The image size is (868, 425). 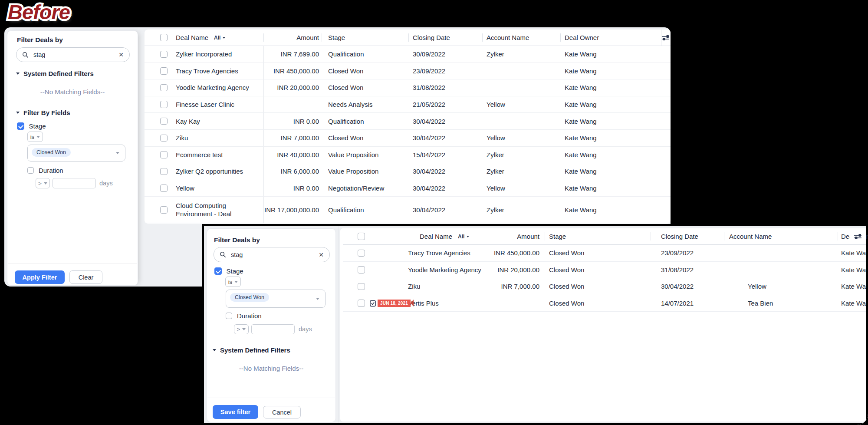 I want to click on before-label: Before, so click(x=39, y=12).